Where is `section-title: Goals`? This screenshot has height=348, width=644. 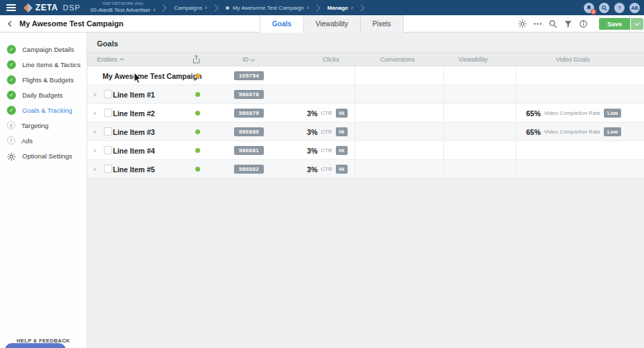
section-title: Goals is located at coordinates (108, 44).